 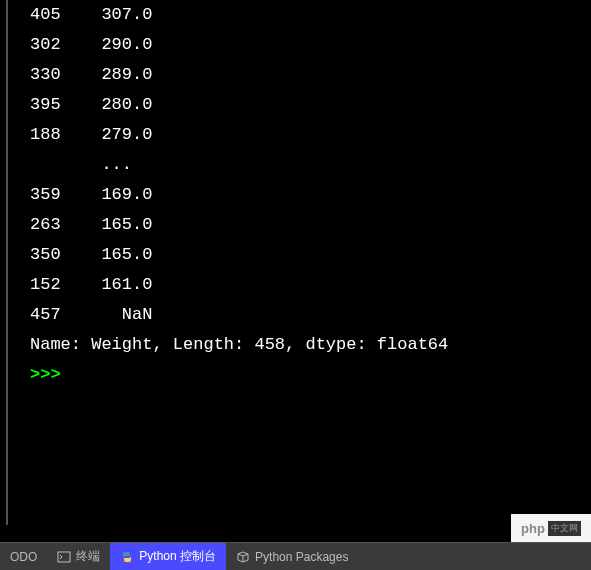 What do you see at coordinates (46, 224) in the screenshot?
I see `row-index: 263` at bounding box center [46, 224].